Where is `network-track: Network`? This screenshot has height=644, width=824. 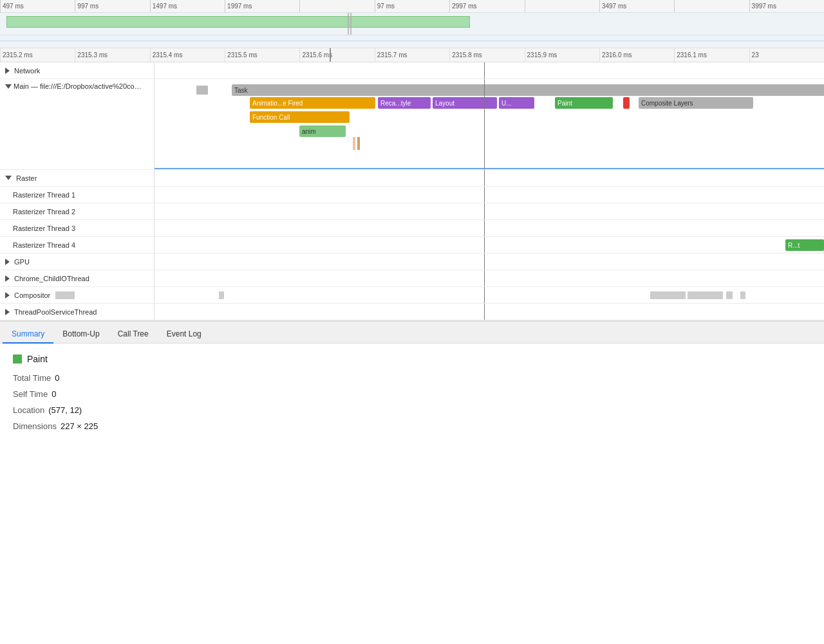
network-track: Network is located at coordinates (412, 71).